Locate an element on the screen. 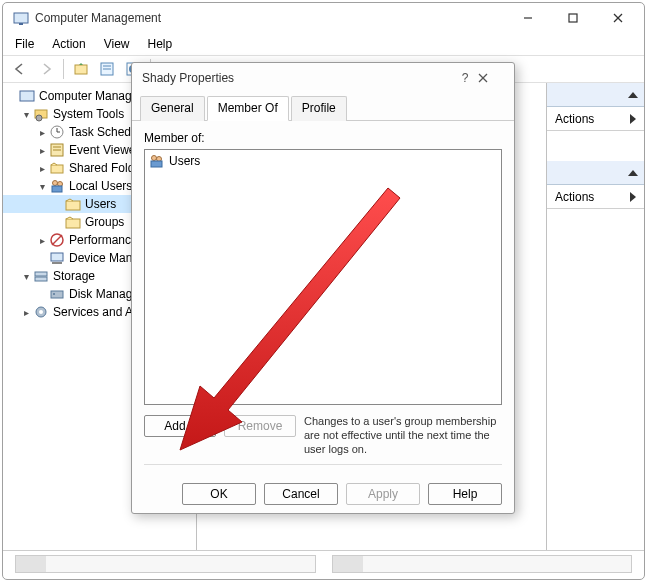 This screenshot has width=647, height=582. menubar: File Action View Help is located at coordinates (324, 44).